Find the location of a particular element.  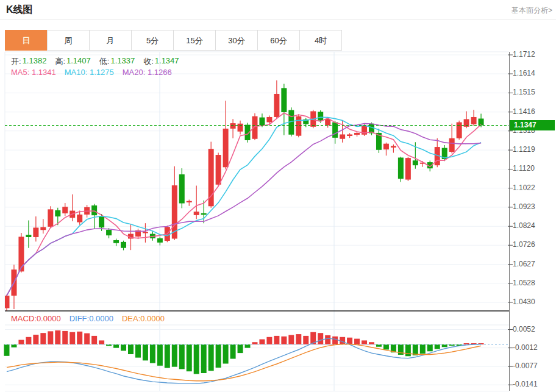

price-tick-1.0923: 1.0923 is located at coordinates (524, 207).